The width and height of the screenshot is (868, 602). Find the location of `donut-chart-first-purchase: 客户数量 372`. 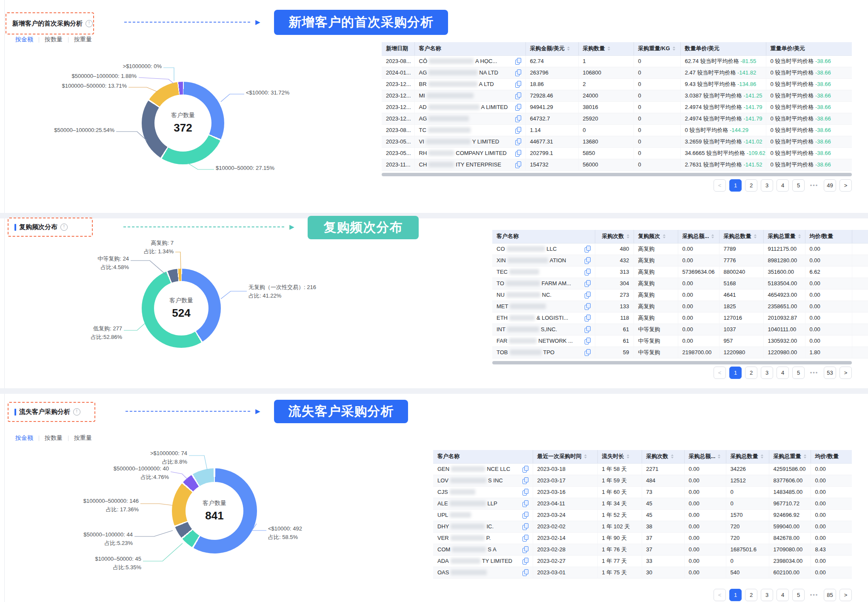

donut-chart-first-purchase: 客户数量 372 is located at coordinates (183, 123).